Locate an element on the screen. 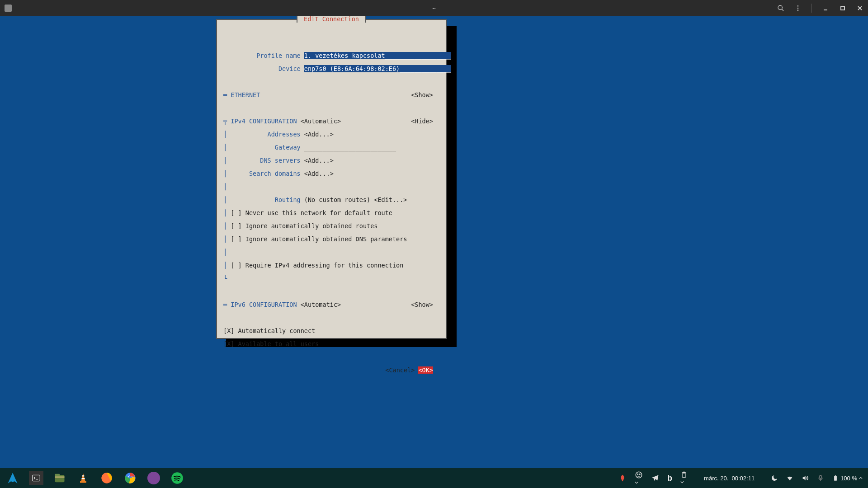  arch-menu-icon is located at coordinates (13, 478).